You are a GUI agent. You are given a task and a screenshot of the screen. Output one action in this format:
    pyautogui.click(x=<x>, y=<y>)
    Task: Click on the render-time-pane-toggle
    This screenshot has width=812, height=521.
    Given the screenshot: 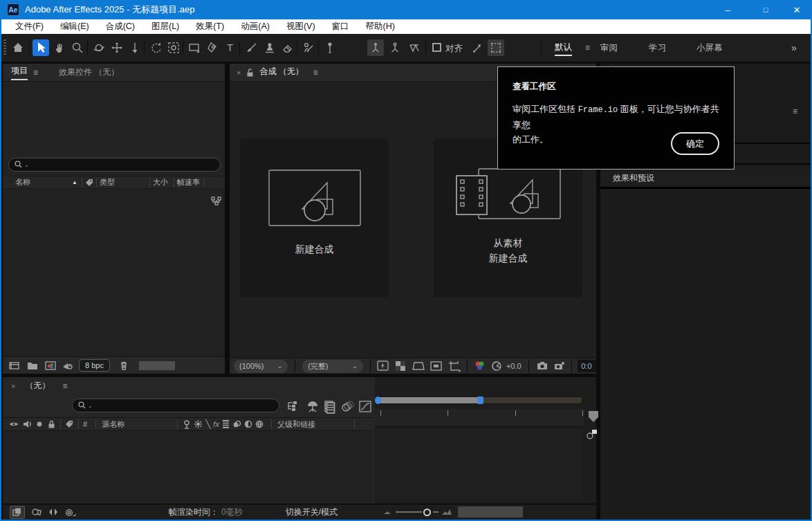 What is the action you would take?
    pyautogui.click(x=71, y=512)
    